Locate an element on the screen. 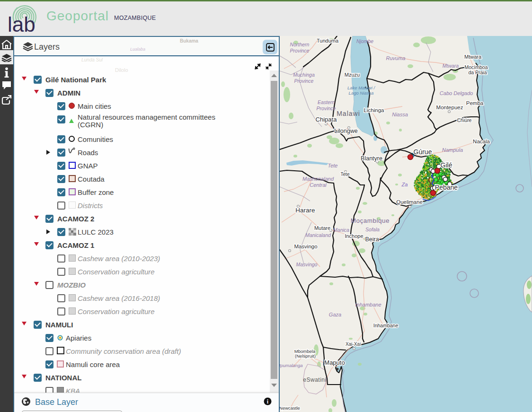 The image size is (532, 412). svg-text: Gaza is located at coordinates (335, 315).